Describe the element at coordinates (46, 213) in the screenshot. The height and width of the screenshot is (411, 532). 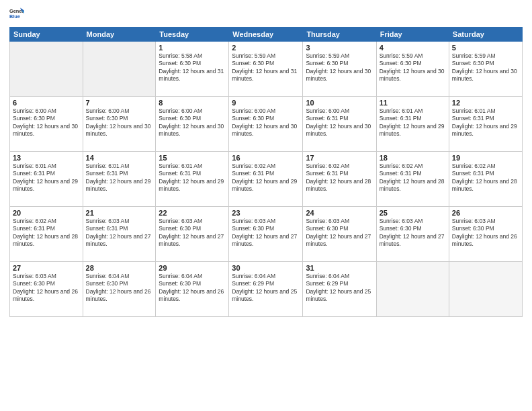
I see `day-number: 20` at that location.